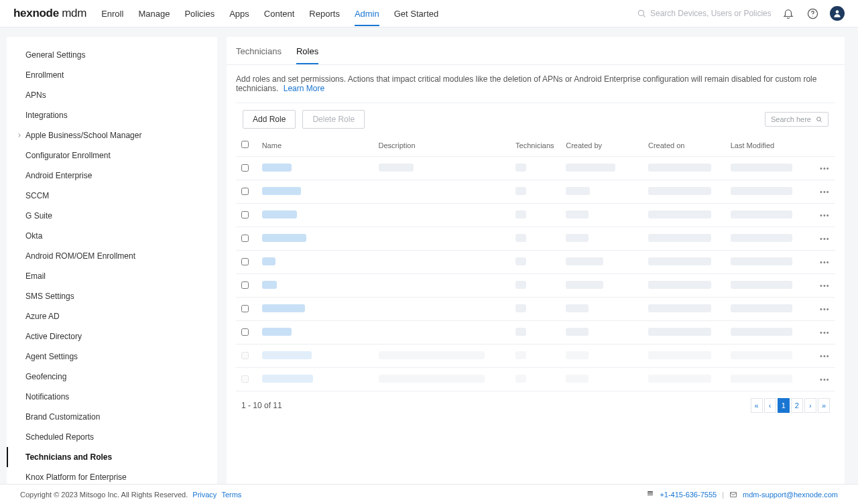 This screenshot has width=858, height=504. I want to click on nav-apps: Apps, so click(239, 13).